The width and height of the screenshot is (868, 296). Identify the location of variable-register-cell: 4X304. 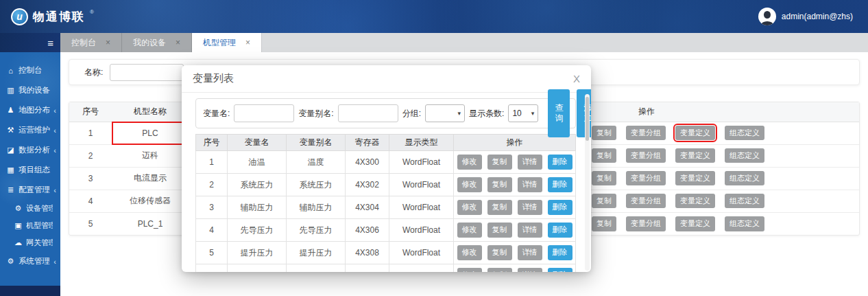
(367, 207).